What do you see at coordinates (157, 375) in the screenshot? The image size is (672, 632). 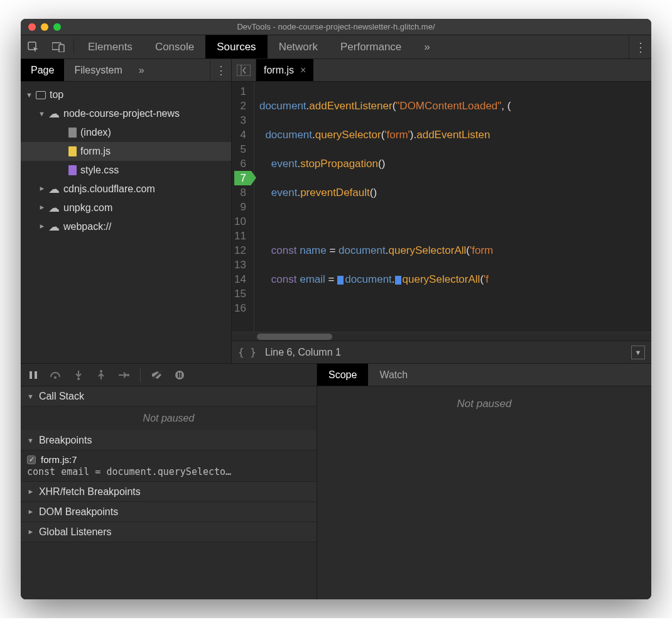 I see `deactivate-breakpoints-icon` at bounding box center [157, 375].